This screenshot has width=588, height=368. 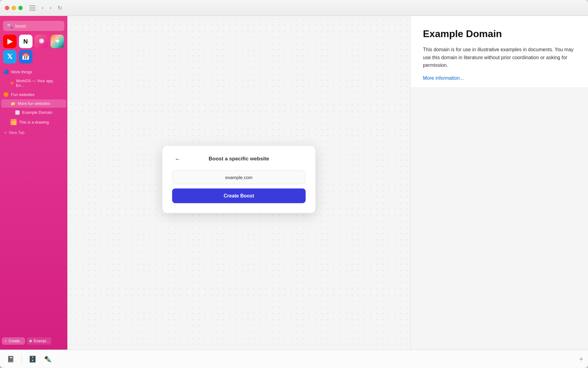 I want to click on youtube-favicon: ▶, so click(x=10, y=41).